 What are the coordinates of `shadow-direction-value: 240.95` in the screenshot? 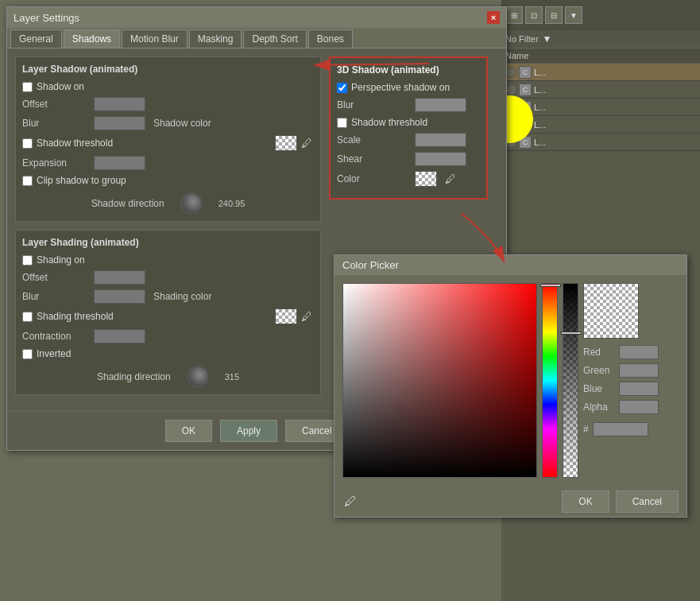 It's located at (232, 204).